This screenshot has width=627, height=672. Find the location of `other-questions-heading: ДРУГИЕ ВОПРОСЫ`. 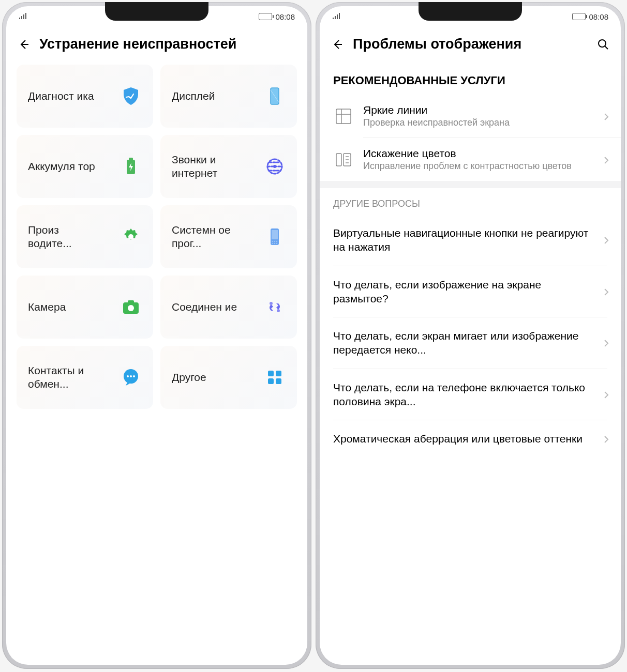

other-questions-heading: ДРУГИЕ ВОПРОСЫ is located at coordinates (470, 202).